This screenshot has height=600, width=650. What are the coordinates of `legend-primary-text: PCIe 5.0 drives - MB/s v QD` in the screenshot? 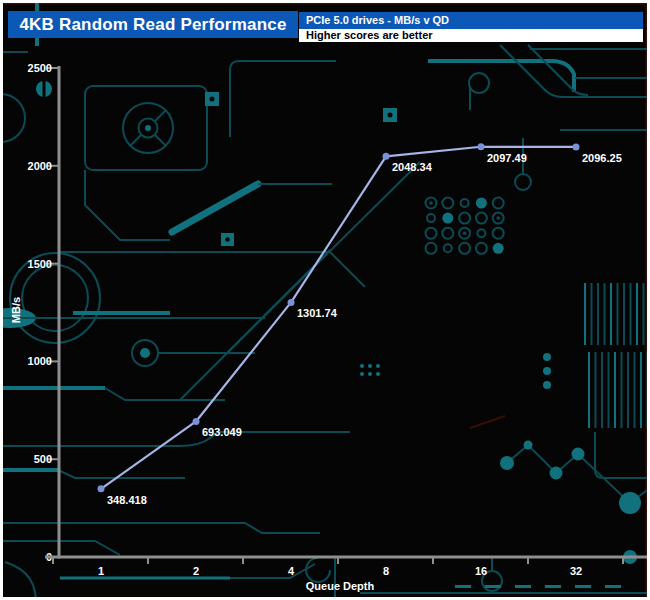 It's located at (378, 20).